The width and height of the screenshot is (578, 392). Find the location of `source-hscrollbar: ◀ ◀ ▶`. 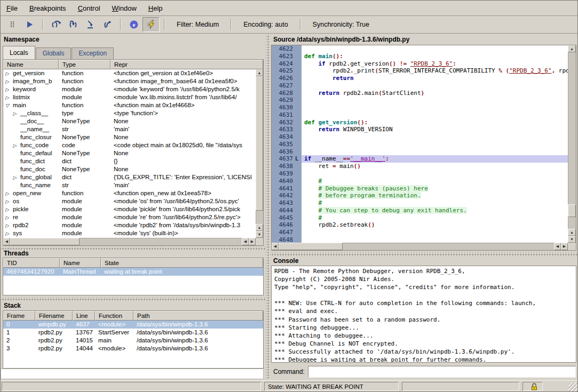

source-hscrollbar: ◀ ◀ ▶ is located at coordinates (419, 246).